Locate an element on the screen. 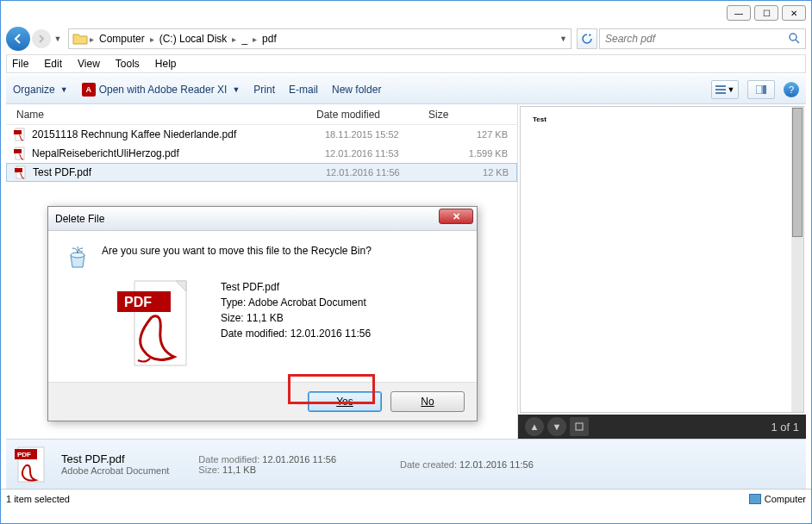 The width and height of the screenshot is (812, 524). dialog-buttons: Yes No is located at coordinates (262, 402).